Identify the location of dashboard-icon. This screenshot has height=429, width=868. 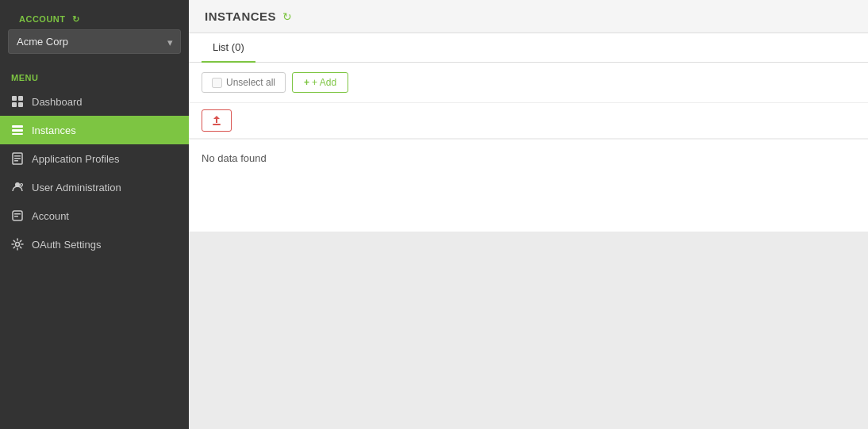
(17, 102).